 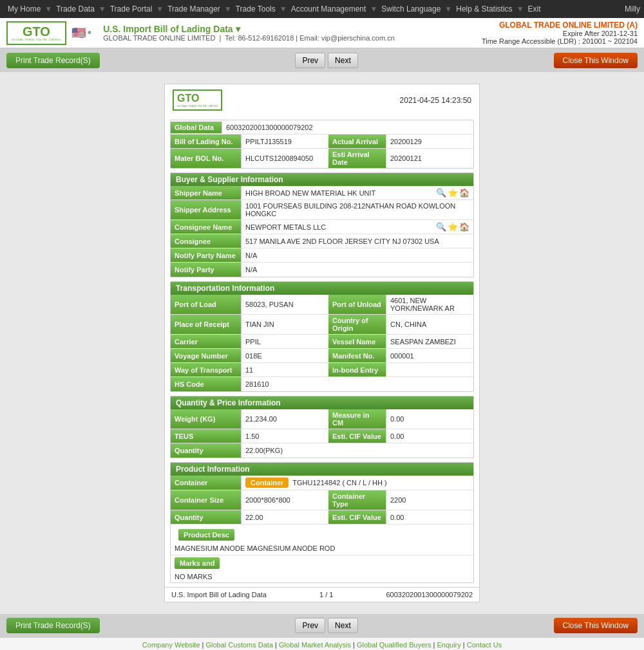 I want to click on prev-button-top: Prev, so click(x=310, y=60).